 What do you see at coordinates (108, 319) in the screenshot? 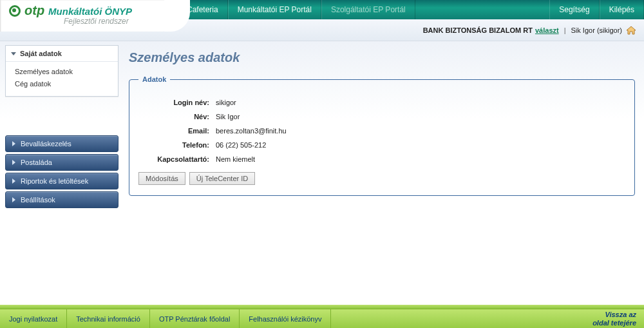
I see `footer-link-technikai: Technikai információ` at bounding box center [108, 319].